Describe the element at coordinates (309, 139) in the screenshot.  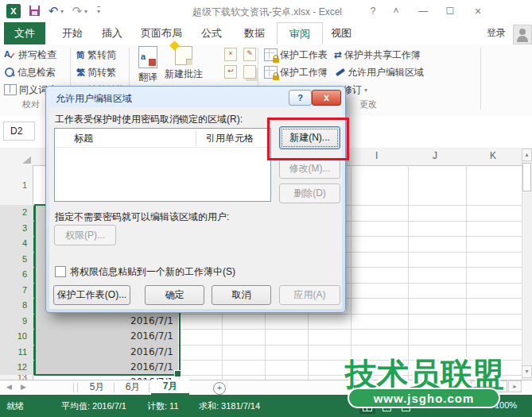
I see `annotation-highlight-box` at that location.